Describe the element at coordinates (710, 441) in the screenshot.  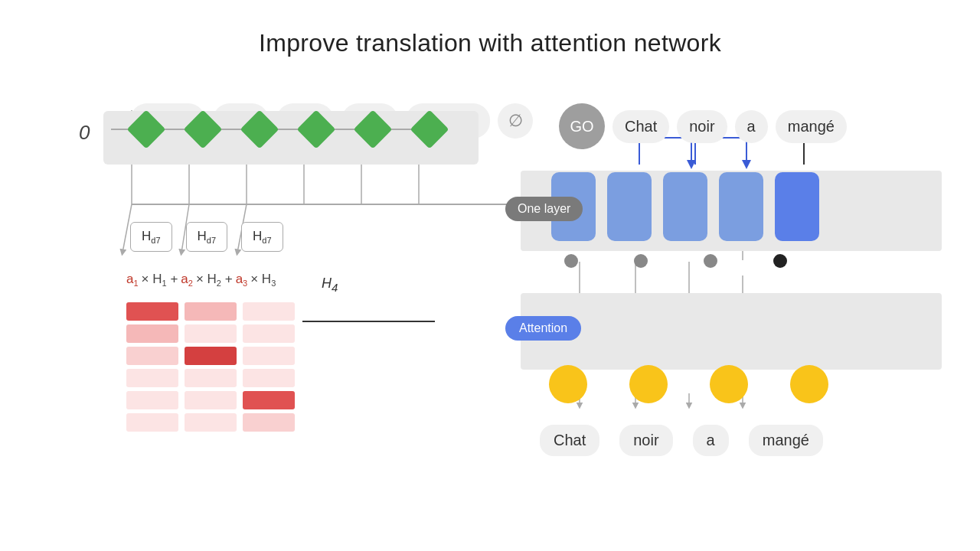
I see `bottom-token-a: a` at that location.